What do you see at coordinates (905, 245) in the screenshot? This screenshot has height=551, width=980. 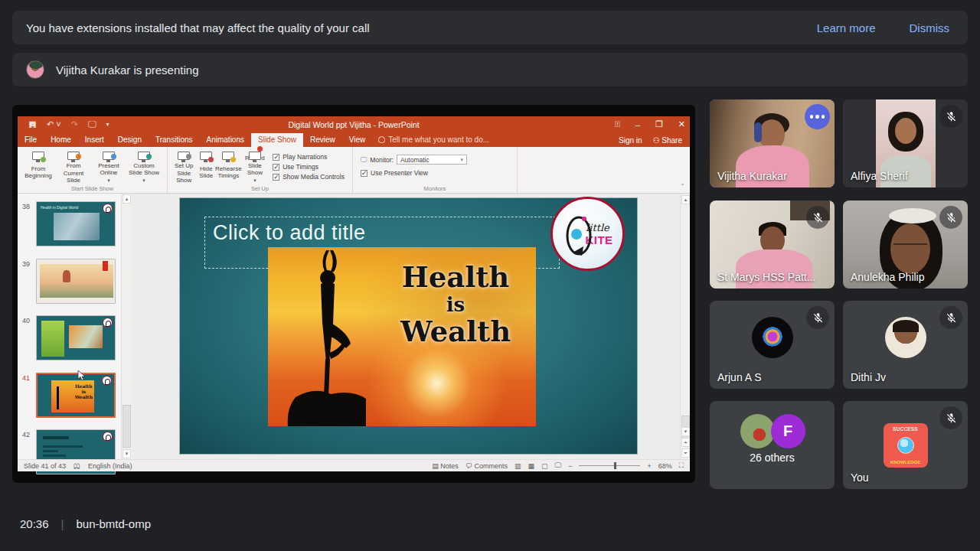 I see `participant-tile-anulekha: Anulekha Philip` at bounding box center [905, 245].